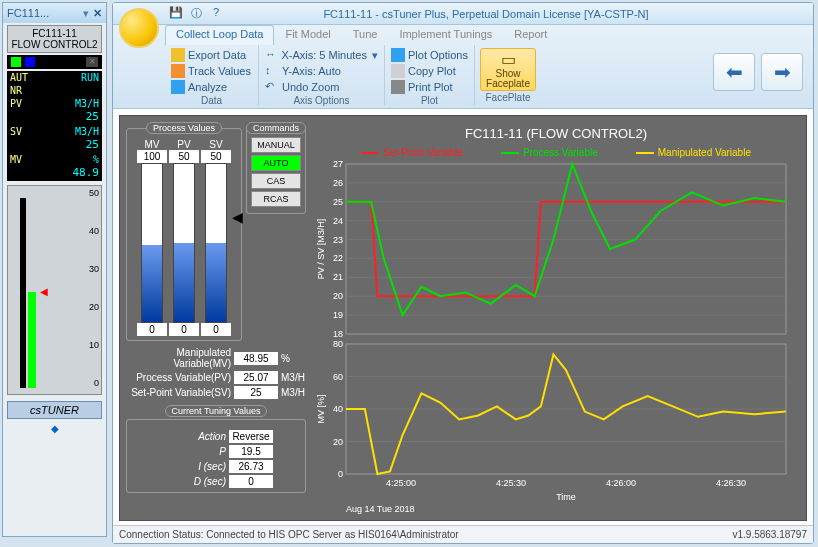  Describe the element at coordinates (216, 456) in the screenshot. I see `tuning-panel: ActionReverseP19.5I (sec)26.73D (sec)0` at that location.